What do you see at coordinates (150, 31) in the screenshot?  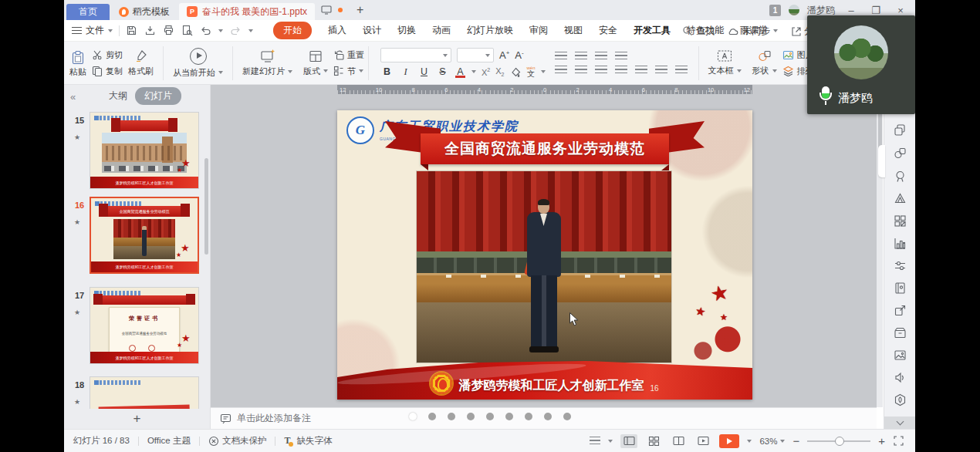 I see `export-icon` at bounding box center [150, 31].